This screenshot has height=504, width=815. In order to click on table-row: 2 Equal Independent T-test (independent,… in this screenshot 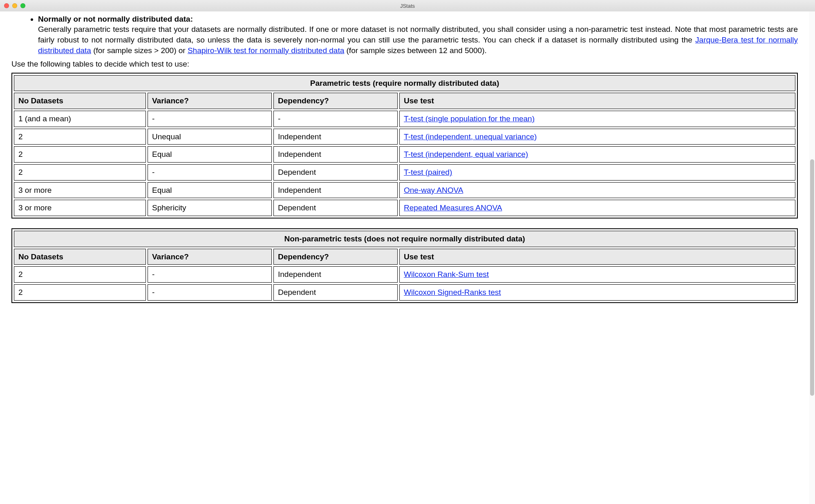, I will do `click(405, 154)`.